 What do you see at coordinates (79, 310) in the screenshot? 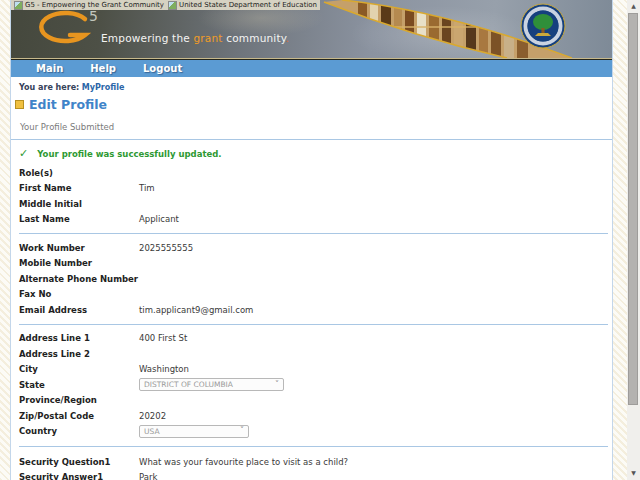
I see `field-label: Email Address` at bounding box center [79, 310].